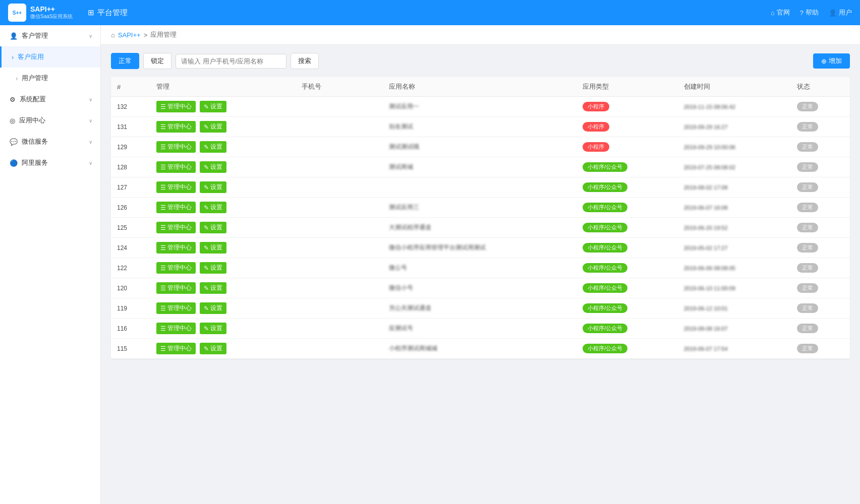 The width and height of the screenshot is (860, 504). What do you see at coordinates (50, 142) in the screenshot?
I see `sidebar-item-wechat: 💬 微信服务` at bounding box center [50, 142].